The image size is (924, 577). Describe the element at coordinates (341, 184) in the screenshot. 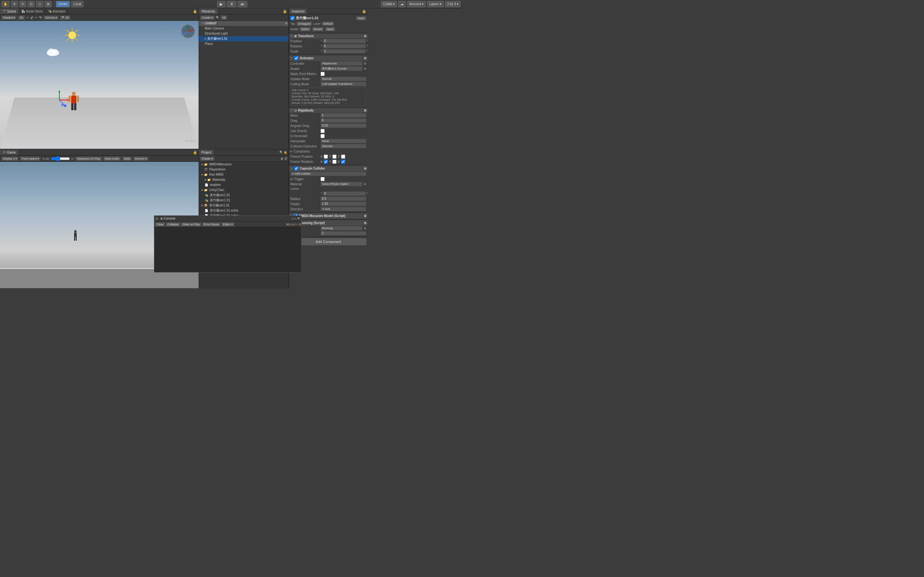

I see `material-field: None (Physic Materi:` at that location.